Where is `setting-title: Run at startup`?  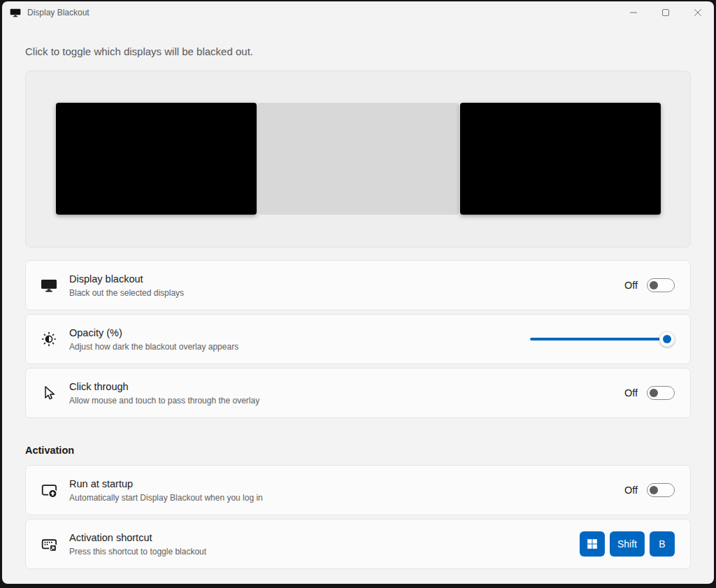
setting-title: Run at startup is located at coordinates (347, 484).